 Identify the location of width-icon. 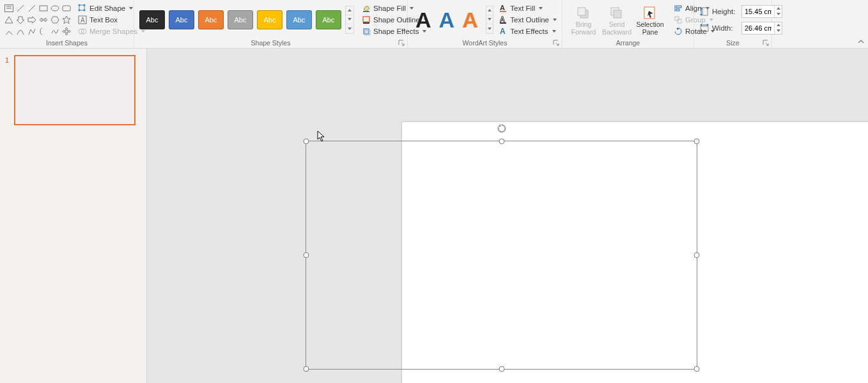
(704, 28).